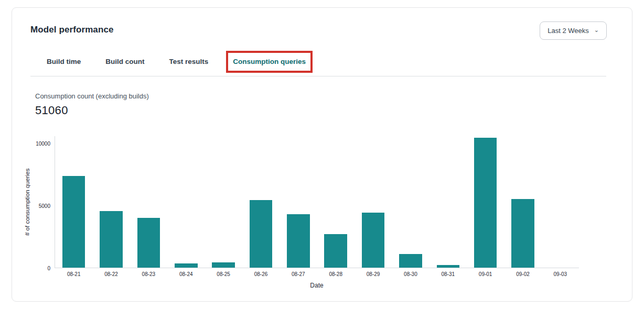 Image resolution: width=644 pixels, height=309 pixels. Describe the element at coordinates (560, 202) in the screenshot. I see `bar-slot: 09-03` at that location.